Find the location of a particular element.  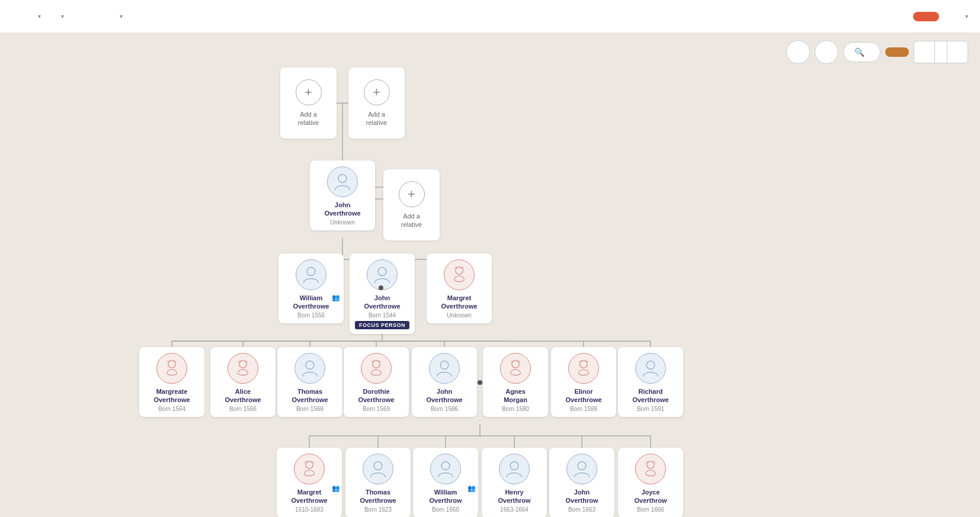

tree-toolbar: 🔍 is located at coordinates (877, 52).